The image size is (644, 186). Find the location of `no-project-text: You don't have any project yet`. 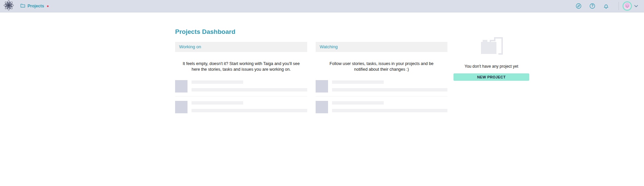

no-project-text: You don't have any project yet is located at coordinates (491, 66).